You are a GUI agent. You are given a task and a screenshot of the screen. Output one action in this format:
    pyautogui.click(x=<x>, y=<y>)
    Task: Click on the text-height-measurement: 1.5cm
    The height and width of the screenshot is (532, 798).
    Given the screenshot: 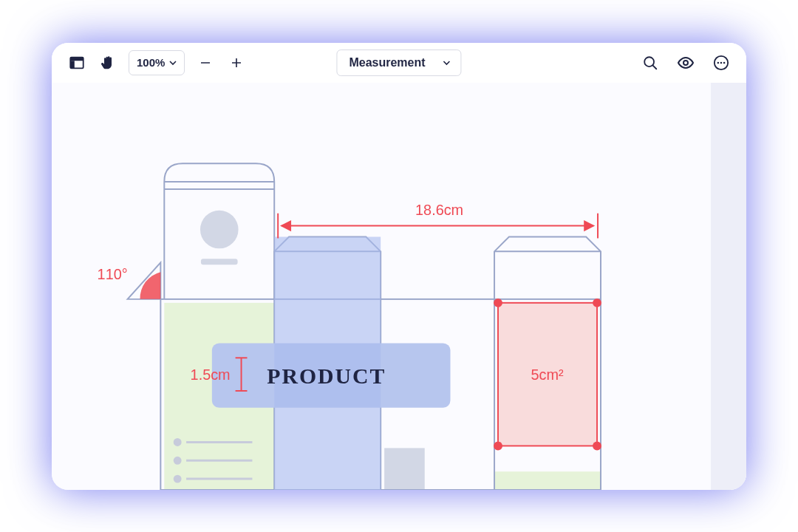 What is the action you would take?
    pyautogui.click(x=211, y=375)
    